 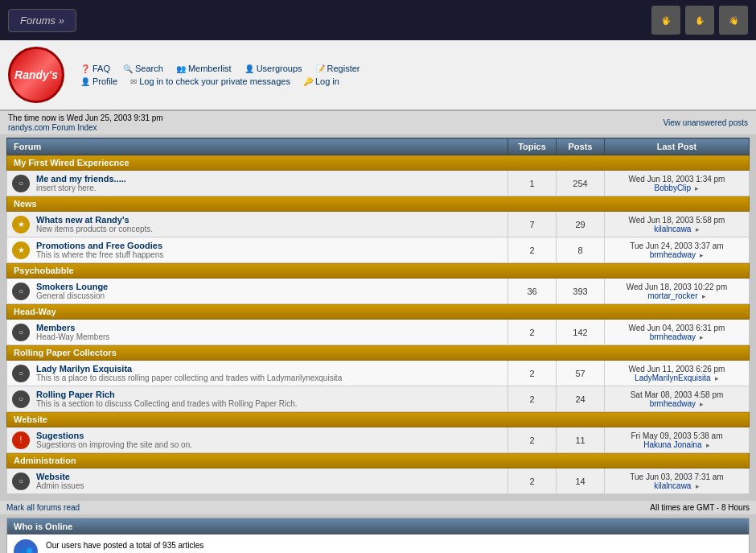 What do you see at coordinates (257, 332) in the screenshot?
I see `forum-info-inner: ○ Members Head-Way Members` at bounding box center [257, 332].